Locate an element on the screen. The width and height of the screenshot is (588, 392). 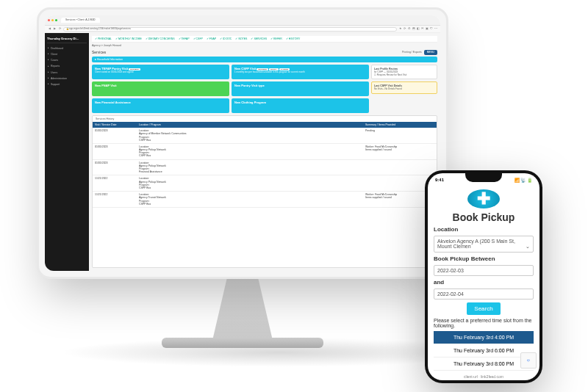
client-tab: ✓ DIETARY CONCERNS is located at coordinates (160, 39).